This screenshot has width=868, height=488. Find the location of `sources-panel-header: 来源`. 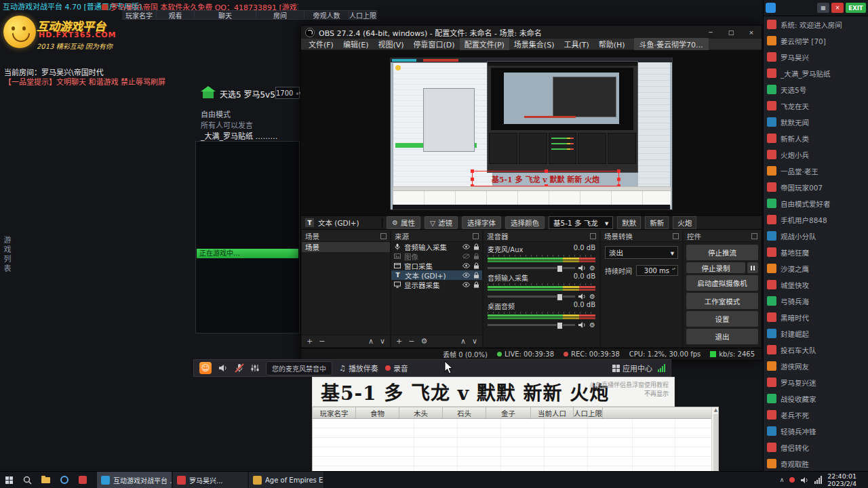

sources-panel-header: 来源 is located at coordinates (437, 237).